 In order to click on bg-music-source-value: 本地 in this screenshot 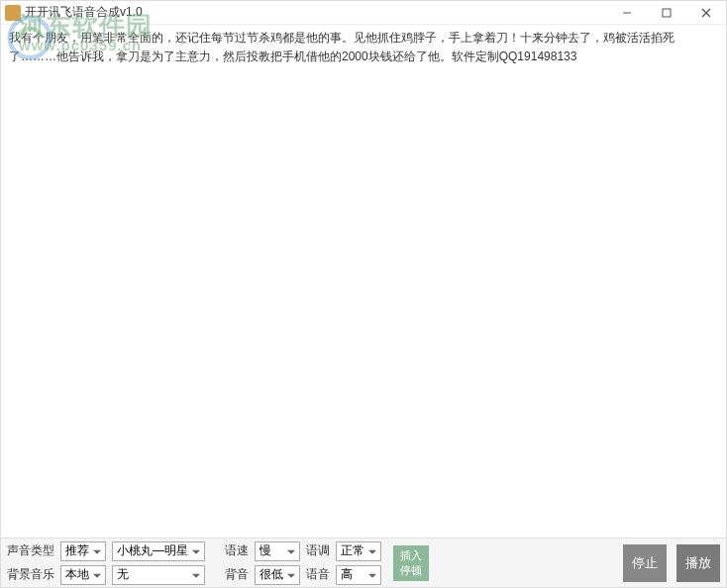, I will do `click(77, 574)`.